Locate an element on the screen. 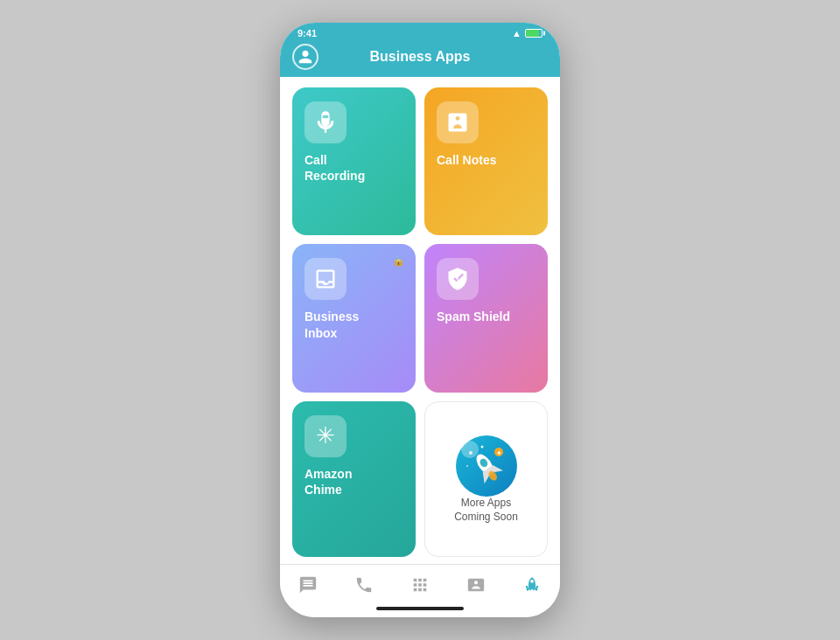 The height and width of the screenshot is (640, 840). app-tile-more-apps: ✦ More AppsComing Soon is located at coordinates (486, 479).